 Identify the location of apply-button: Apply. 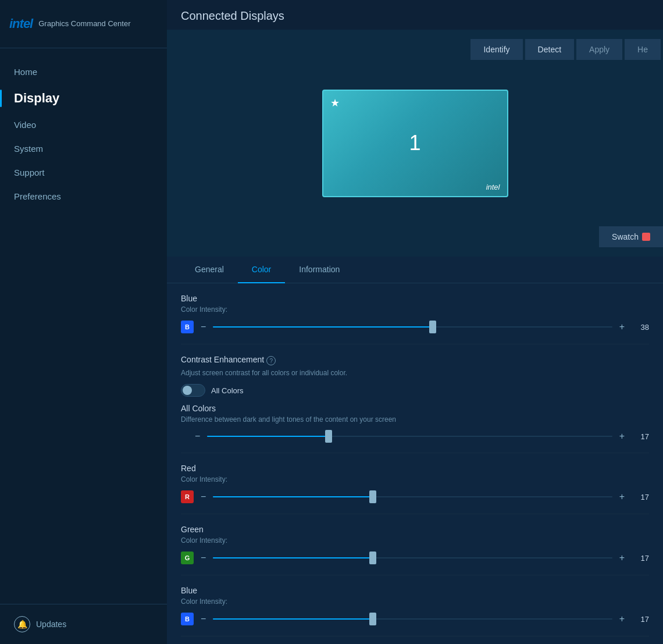
(599, 49).